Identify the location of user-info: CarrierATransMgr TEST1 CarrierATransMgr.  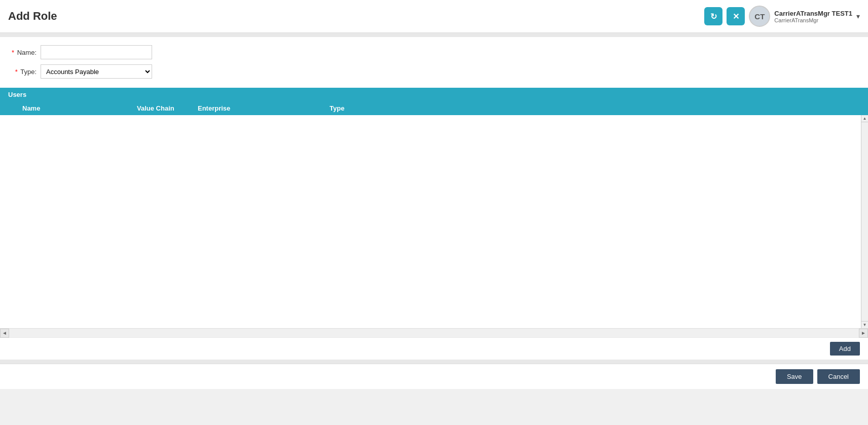
(813, 16).